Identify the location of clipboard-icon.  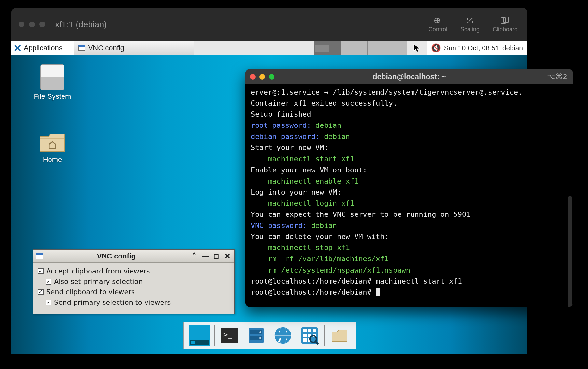
(505, 21).